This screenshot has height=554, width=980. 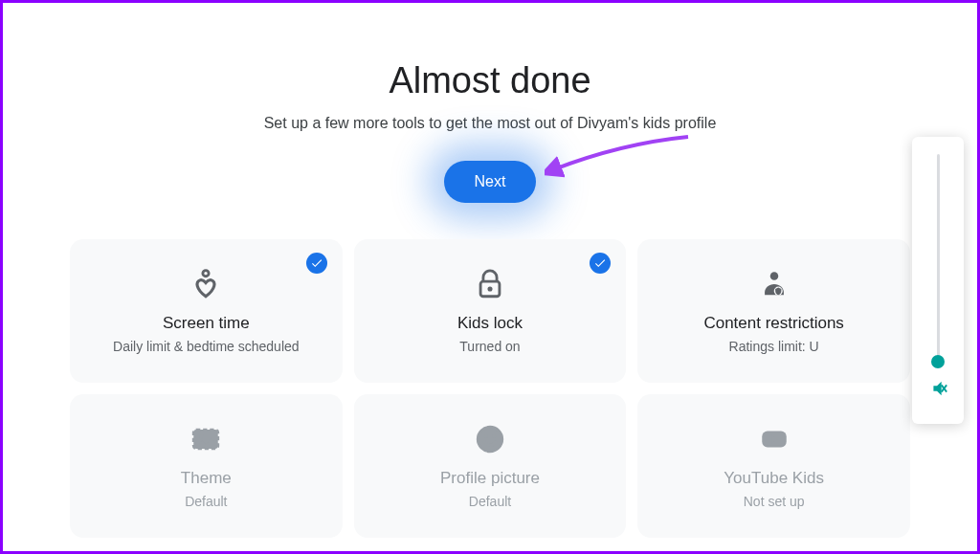 I want to click on card-title: YouTube Kids, so click(x=773, y=478).